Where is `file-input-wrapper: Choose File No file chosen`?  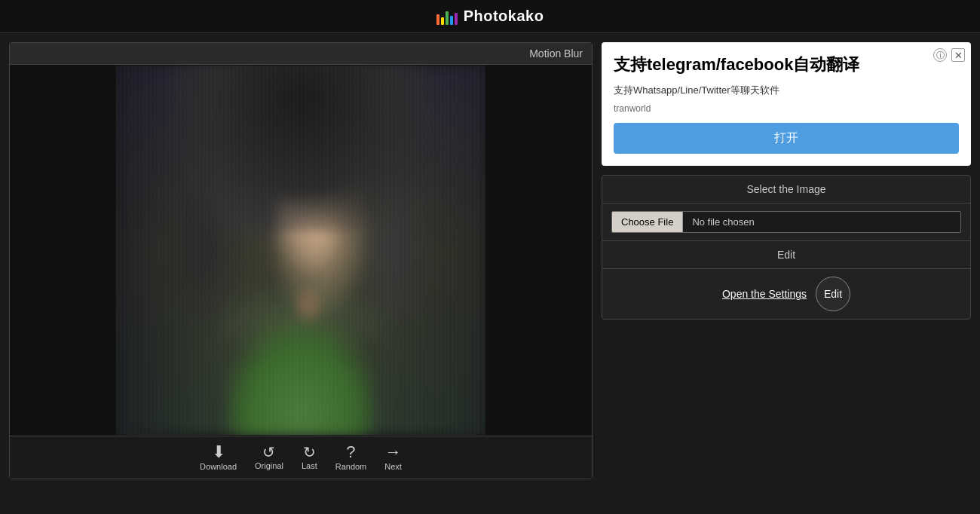 file-input-wrapper: Choose File No file chosen is located at coordinates (786, 222).